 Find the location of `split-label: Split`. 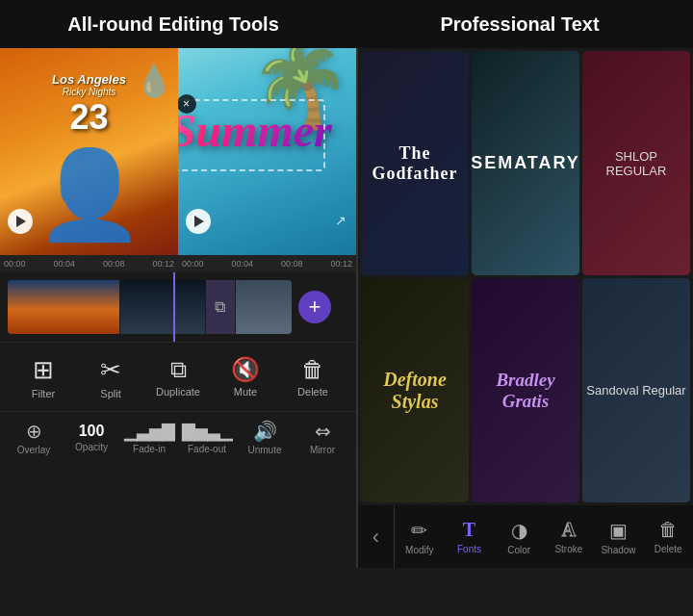

split-label: Split is located at coordinates (110, 394).